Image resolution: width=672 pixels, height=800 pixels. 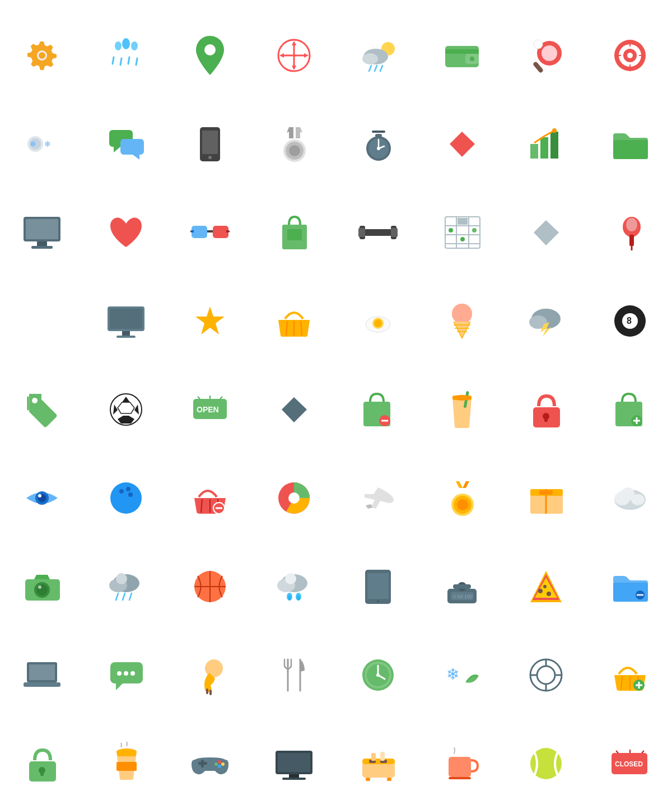 I want to click on tennis-ball-icon, so click(x=546, y=764).